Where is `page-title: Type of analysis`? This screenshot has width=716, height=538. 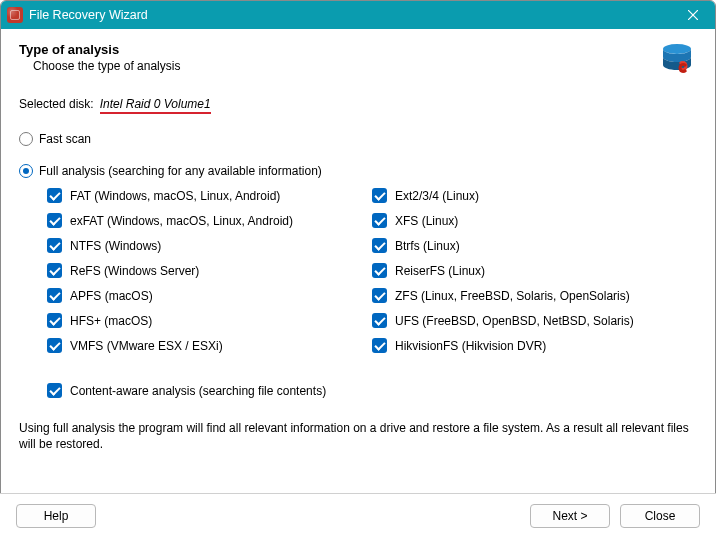
page-title: Type of analysis is located at coordinates (100, 50).